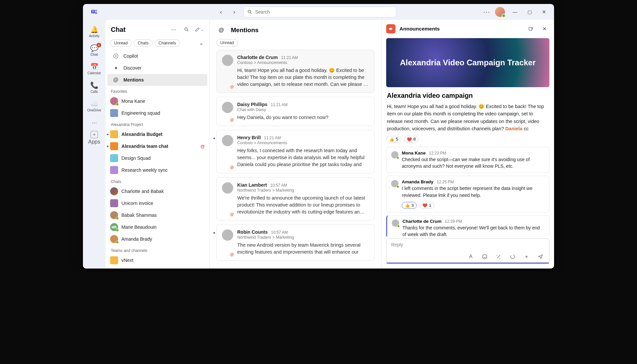 The width and height of the screenshot is (637, 364). I want to click on mentions-title: Mentions, so click(245, 30).